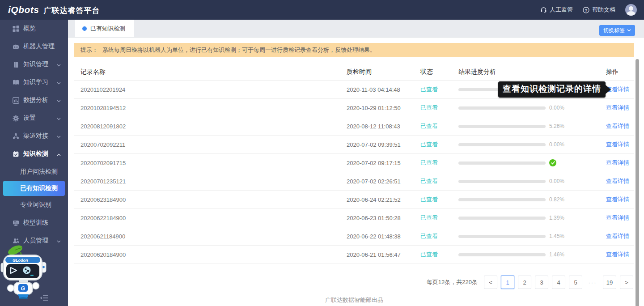 The width and height of the screenshot is (644, 306). What do you see at coordinates (557, 255) in the screenshot?
I see `progress-percent: 1.46%` at bounding box center [557, 255].